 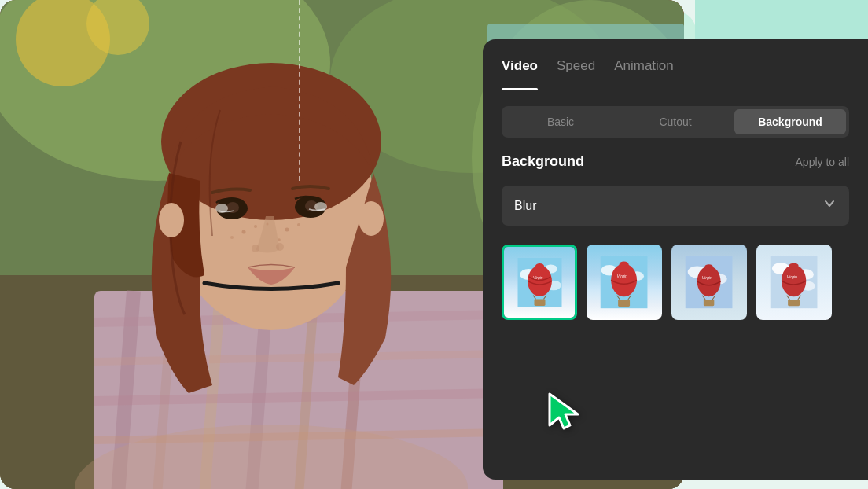 I want to click on section-title: Background, so click(x=542, y=162).